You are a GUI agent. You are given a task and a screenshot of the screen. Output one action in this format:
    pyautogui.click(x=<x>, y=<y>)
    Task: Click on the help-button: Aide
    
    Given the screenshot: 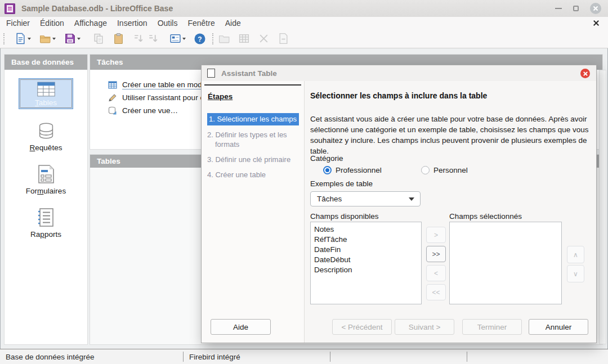 What is the action you would take?
    pyautogui.click(x=241, y=327)
    